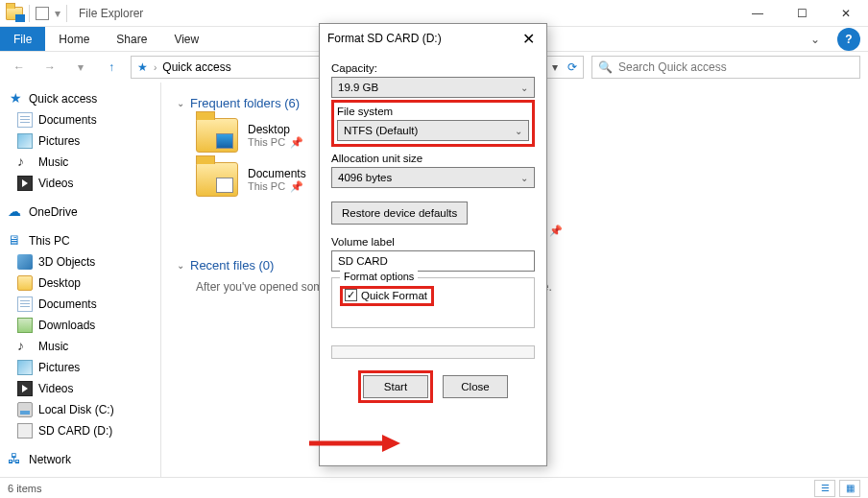 This screenshot has width=868, height=498. Describe the element at coordinates (81, 99) in the screenshot. I see `tree-quick-access: ★Quick access` at that location.